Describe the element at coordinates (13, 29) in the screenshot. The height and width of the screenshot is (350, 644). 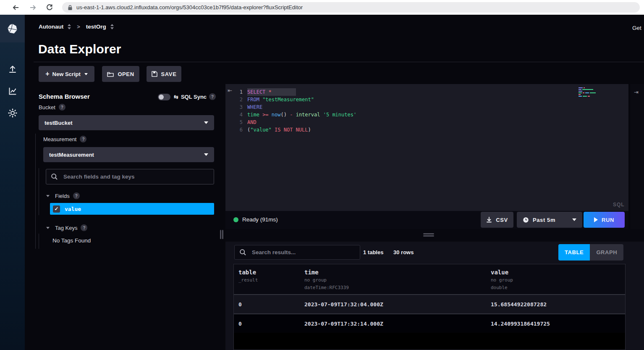
I see `influxdb-logo` at that location.